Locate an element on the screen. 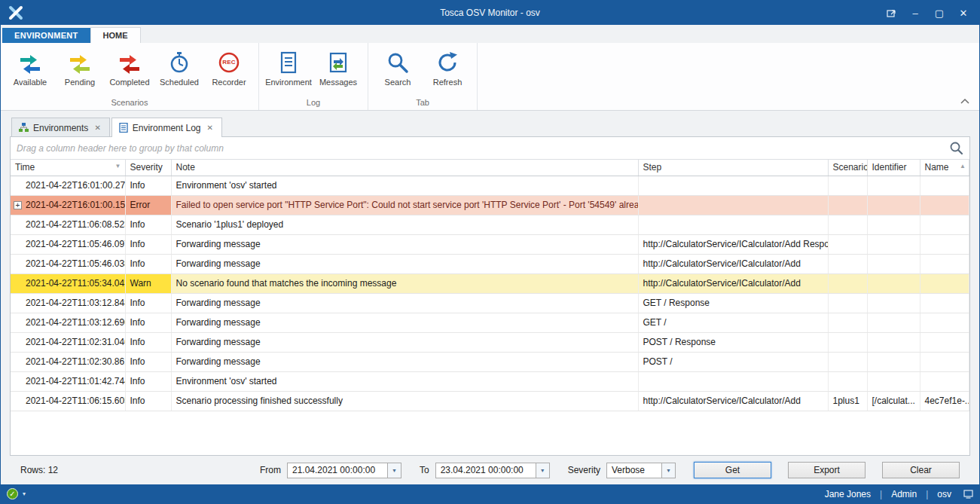 This screenshot has height=504, width=980. document-sync-icon is located at coordinates (338, 63).